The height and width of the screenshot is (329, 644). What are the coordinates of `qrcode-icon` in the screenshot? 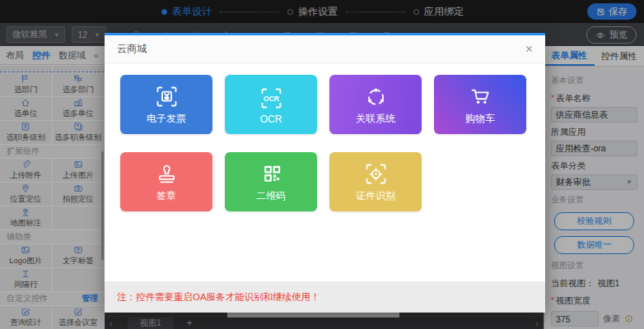 It's located at (272, 174).